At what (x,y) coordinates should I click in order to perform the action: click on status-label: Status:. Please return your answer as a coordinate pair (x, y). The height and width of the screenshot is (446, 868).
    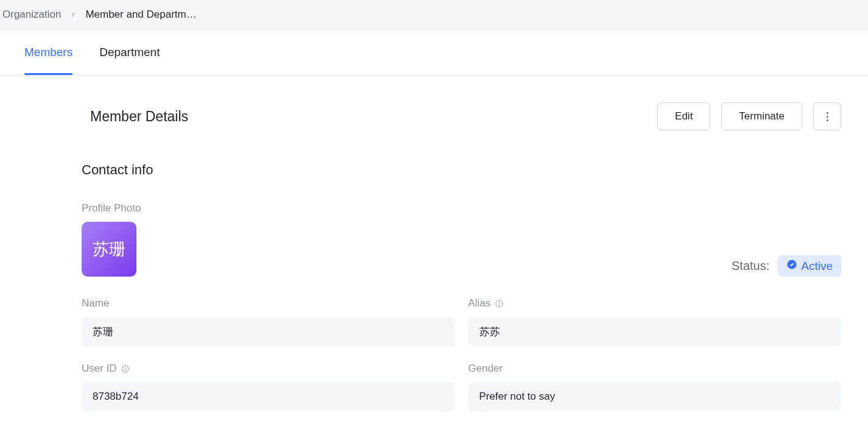
    Looking at the image, I should click on (750, 266).